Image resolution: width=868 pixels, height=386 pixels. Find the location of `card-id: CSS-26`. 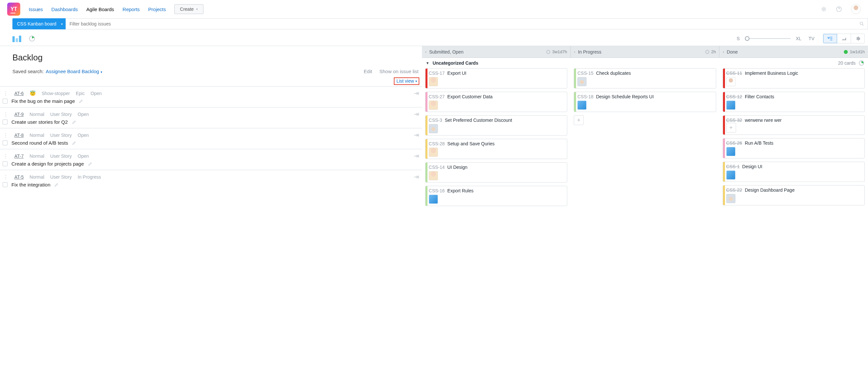

card-id: CSS-26 is located at coordinates (734, 143).